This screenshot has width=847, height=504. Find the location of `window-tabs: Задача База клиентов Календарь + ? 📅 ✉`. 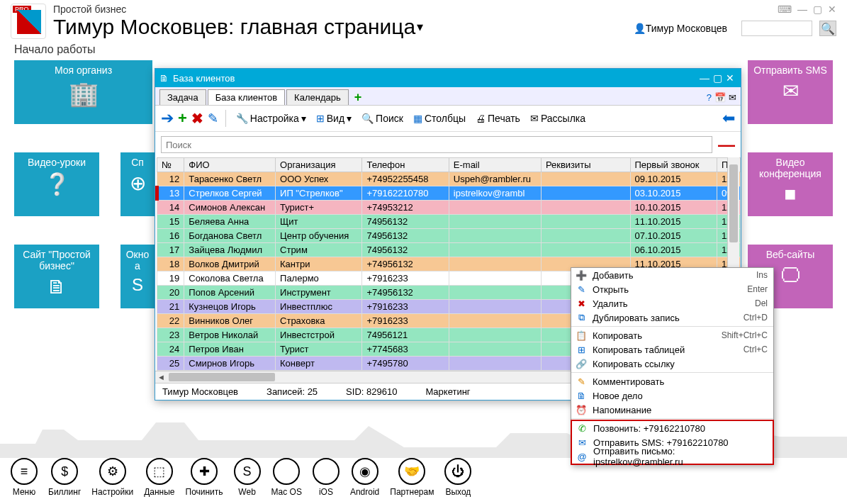

window-tabs: Задача База клиентов Календарь + ? 📅 ✉ is located at coordinates (448, 96).